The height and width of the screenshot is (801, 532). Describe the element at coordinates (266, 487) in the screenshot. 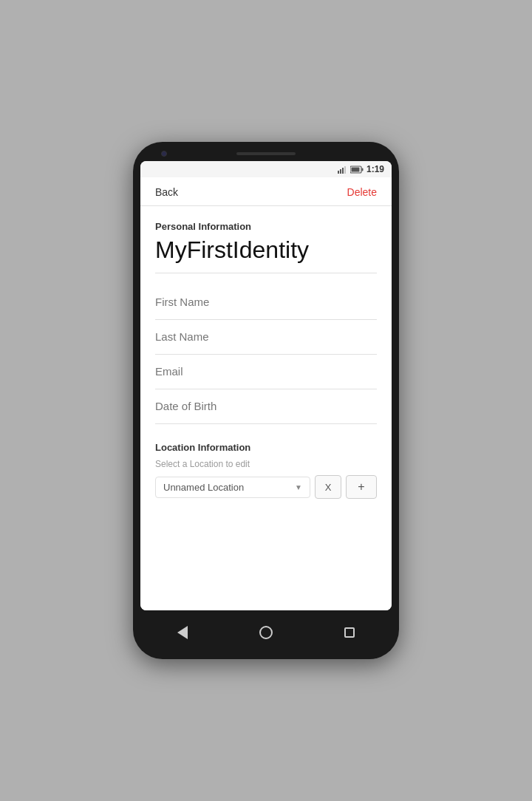

I see `location-row: Unnamed Location ▼ X +` at that location.